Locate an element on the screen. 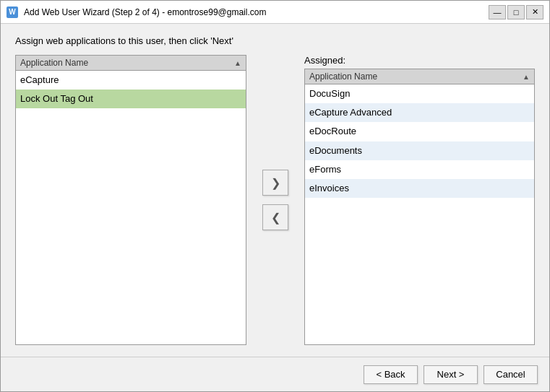 The width and height of the screenshot is (550, 392). cancel-button: Cancel is located at coordinates (510, 375).